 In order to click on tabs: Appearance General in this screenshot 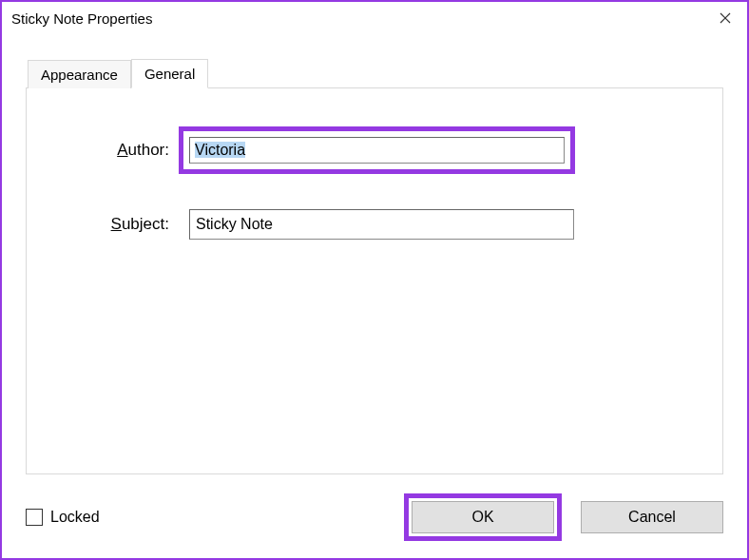, I will do `click(375, 72)`.